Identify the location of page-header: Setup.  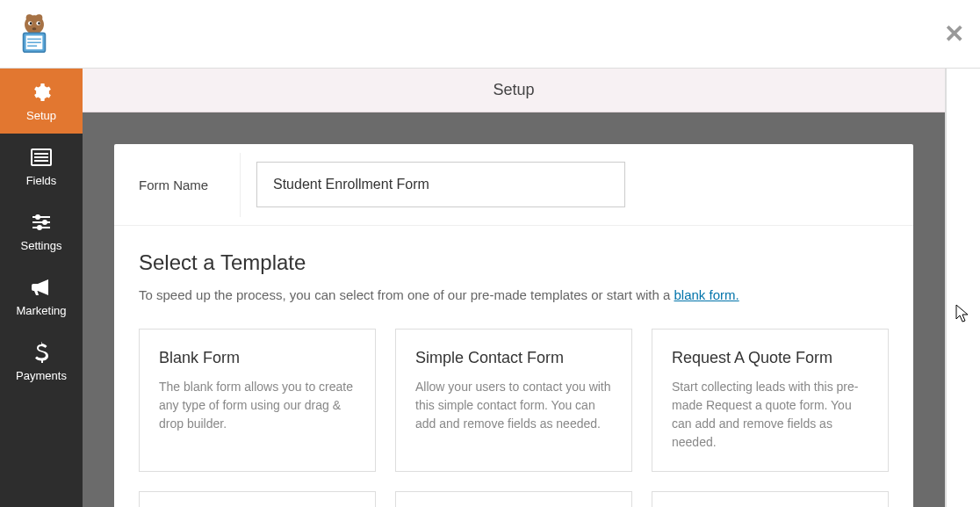
(514, 91).